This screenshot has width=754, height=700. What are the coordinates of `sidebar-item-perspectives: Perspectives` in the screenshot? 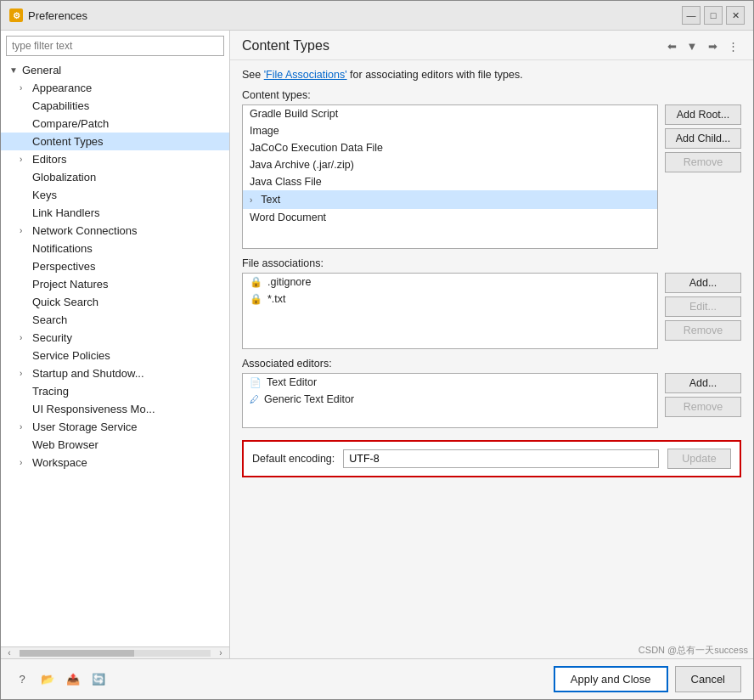 It's located at (115, 267).